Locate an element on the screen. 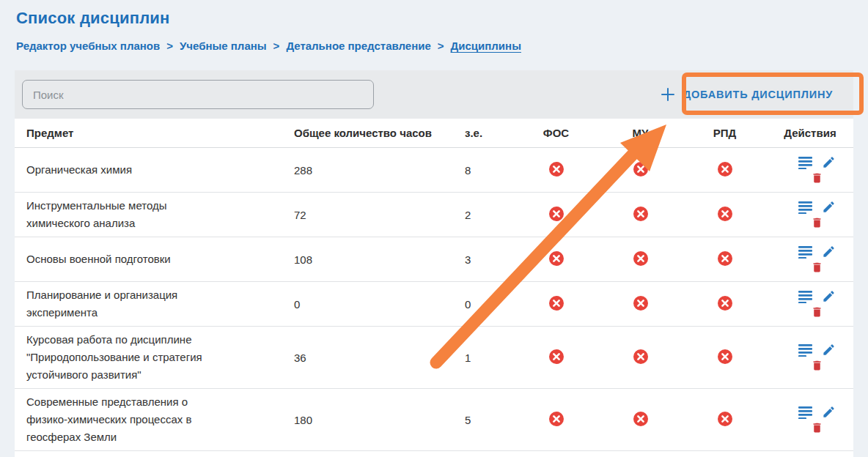 Image resolution: width=868 pixels, height=457 pixels. col-header-mu: МУ is located at coordinates (641, 133).